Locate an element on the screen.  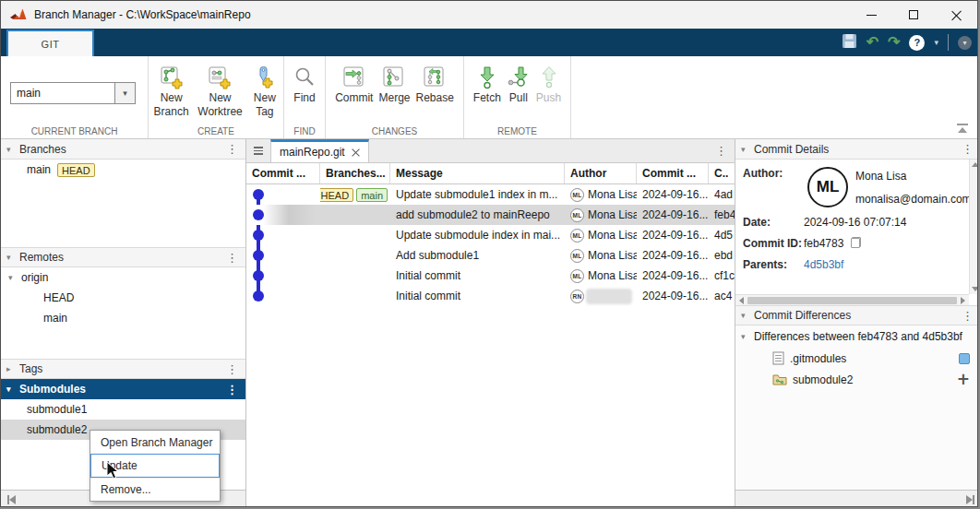
commit-button: Commit is located at coordinates (354, 85).